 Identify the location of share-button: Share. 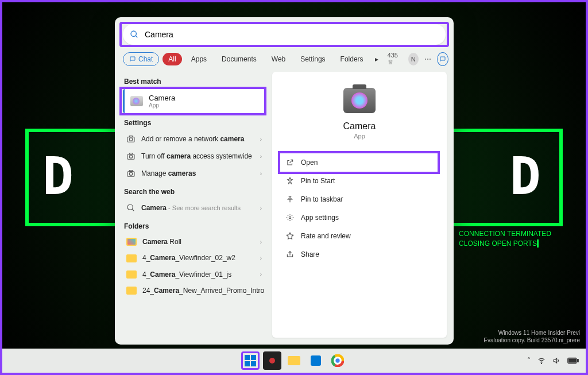
(359, 254).